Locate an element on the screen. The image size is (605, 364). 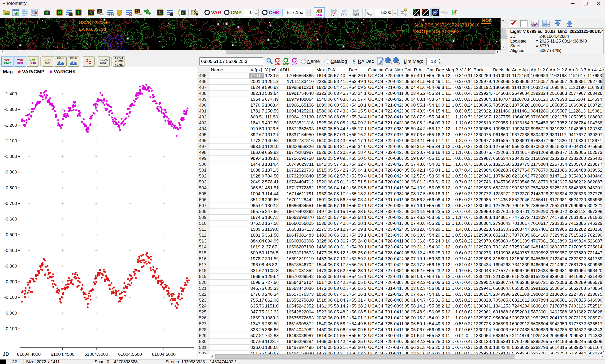
table-cell: 7999685... is located at coordinates (577, 206).